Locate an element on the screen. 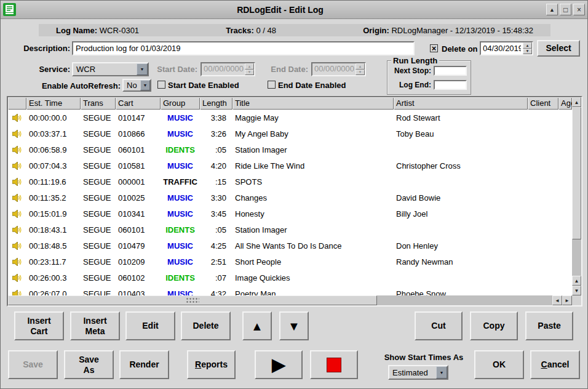 The height and width of the screenshot is (389, 588). table-row: 00:06:58.9 SEGUE 060101 IDENTS :05 Stati… is located at coordinates (290, 150).